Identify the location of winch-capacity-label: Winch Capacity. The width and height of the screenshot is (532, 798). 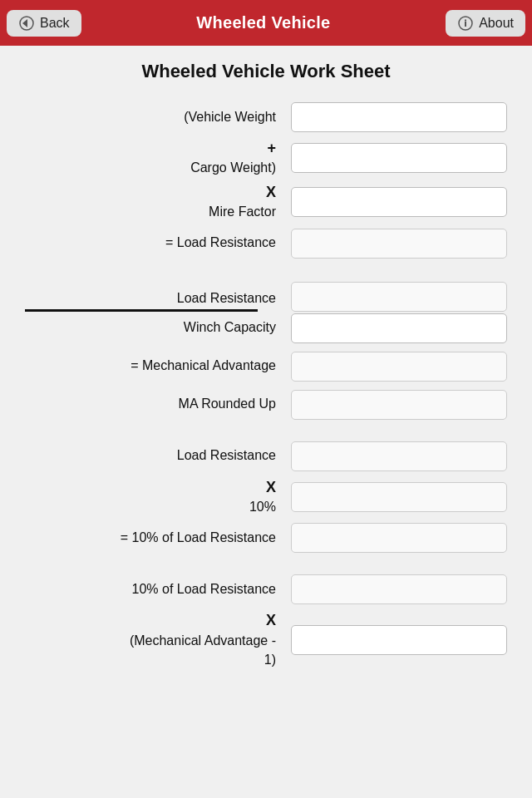
(158, 328).